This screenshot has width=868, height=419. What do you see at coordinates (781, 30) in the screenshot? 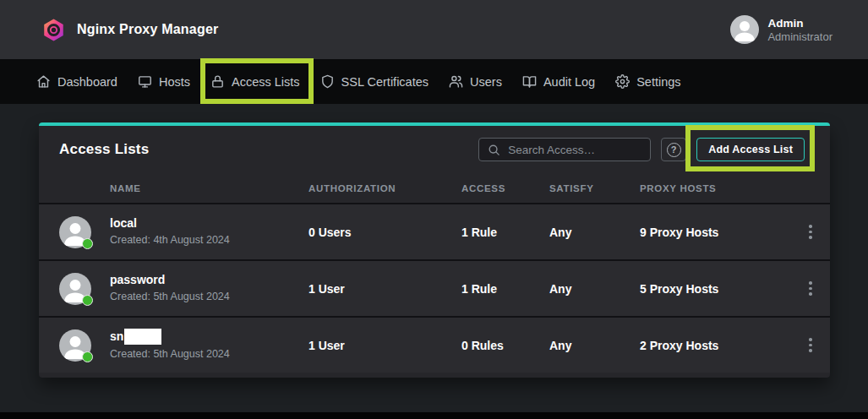
I see `user-menu: Admin Administrator` at bounding box center [781, 30].